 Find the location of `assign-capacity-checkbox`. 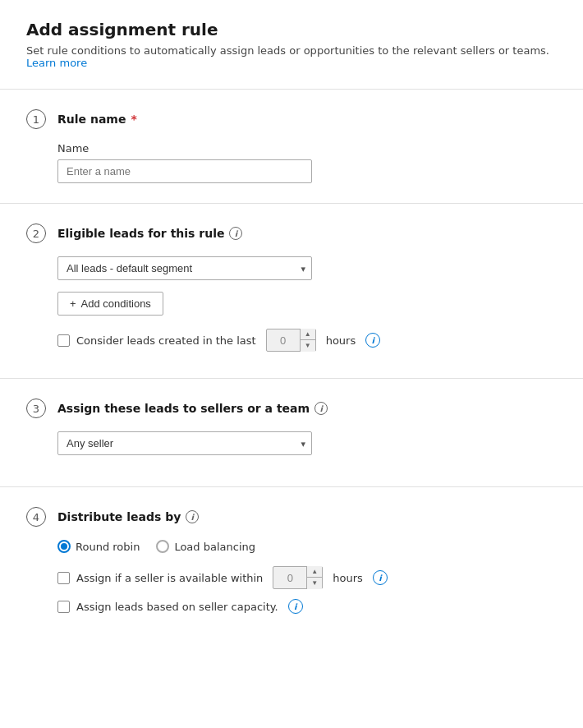

assign-capacity-checkbox is located at coordinates (64, 606).